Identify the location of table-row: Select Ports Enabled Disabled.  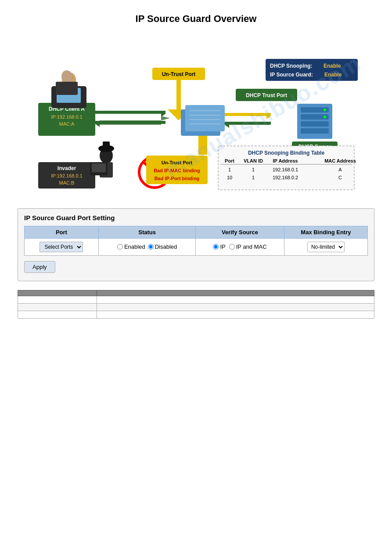
(196, 247).